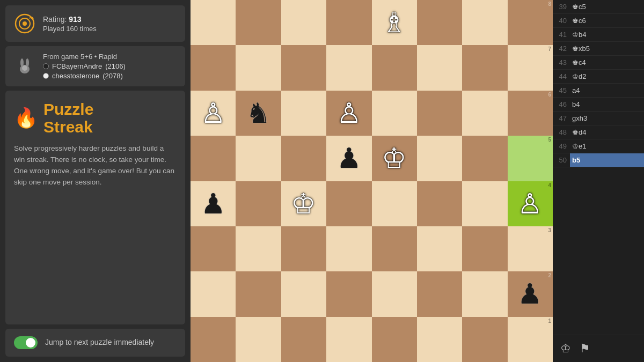  What do you see at coordinates (96, 166) in the screenshot?
I see `streak-body: Solve progressively harder puzzles and b…` at bounding box center [96, 166].